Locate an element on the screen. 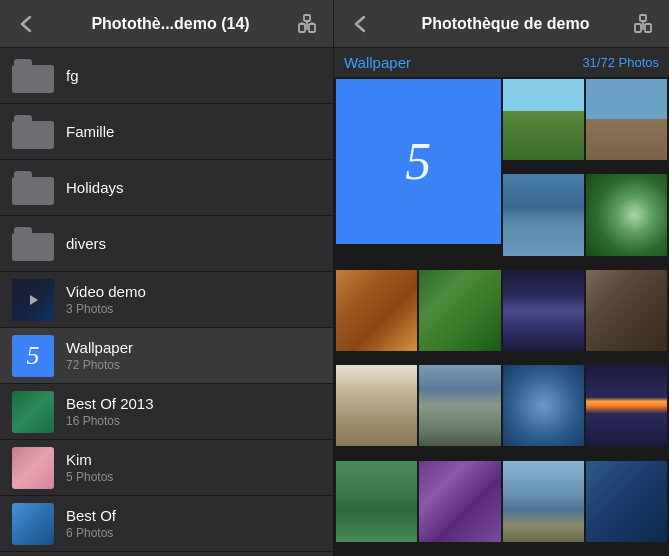  right-header: Photothèque de demo is located at coordinates (502, 24).